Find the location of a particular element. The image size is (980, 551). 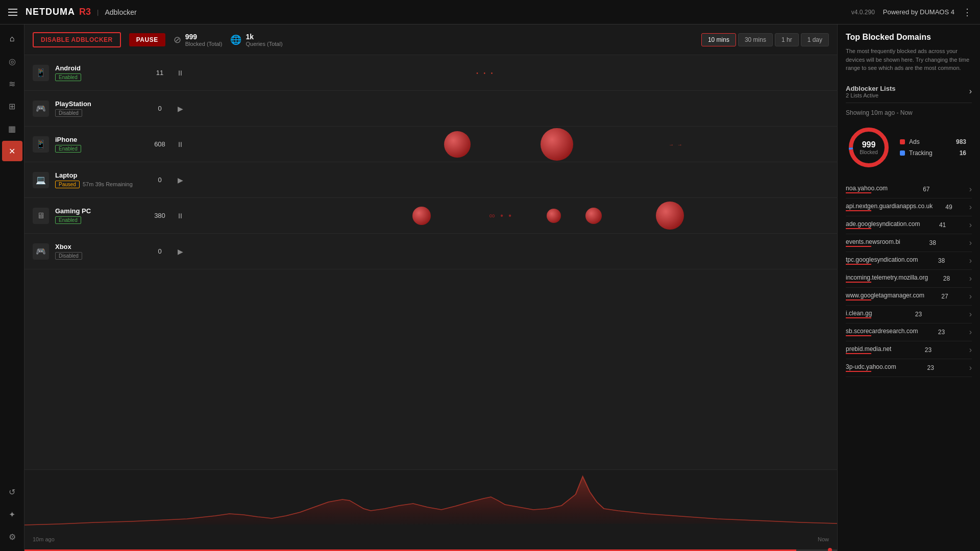

gaming-pc-icon: 🖥 is located at coordinates (41, 216).